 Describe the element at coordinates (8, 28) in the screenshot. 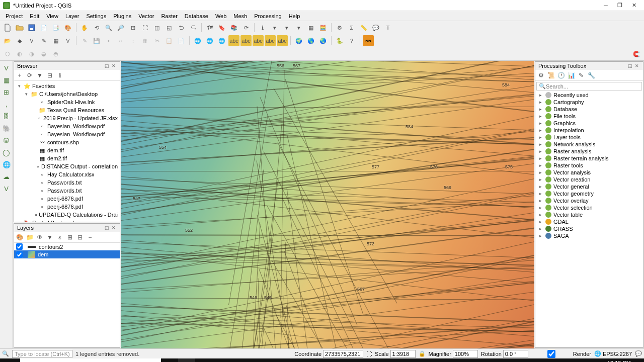

I see `new-project-button` at that location.